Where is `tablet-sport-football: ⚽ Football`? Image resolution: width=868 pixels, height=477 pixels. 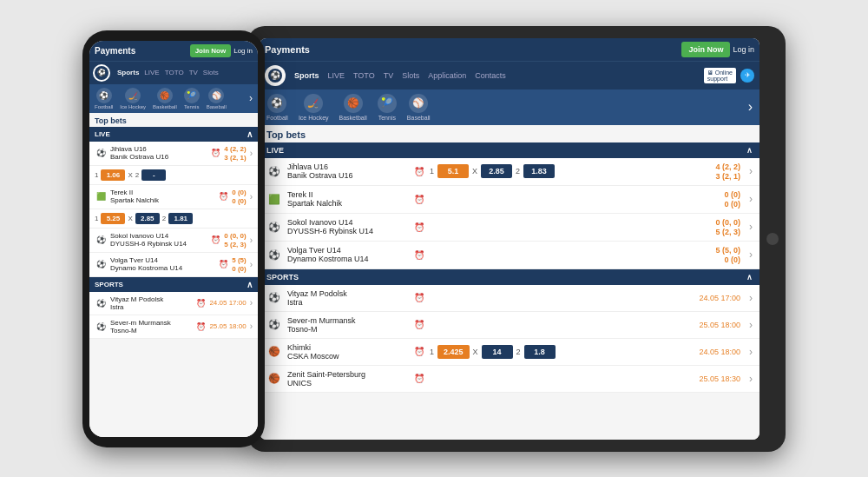
tablet-sport-football: ⚽ Football is located at coordinates (278, 108).